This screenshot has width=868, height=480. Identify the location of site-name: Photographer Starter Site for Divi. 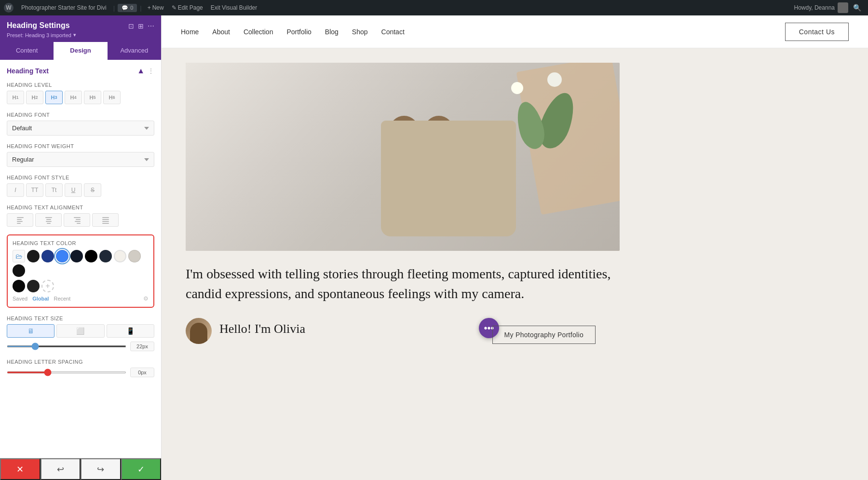
(64, 8).